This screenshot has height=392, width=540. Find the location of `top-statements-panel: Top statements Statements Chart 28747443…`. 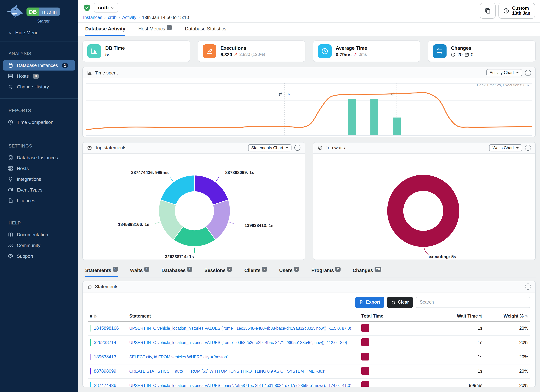

top-statements-panel: Top statements Statements Chart 28747443… is located at coordinates (194, 201).